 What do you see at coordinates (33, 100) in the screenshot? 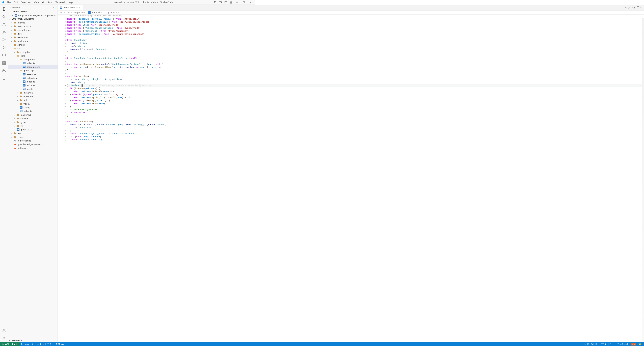
I see `folder-util: ›util` at bounding box center [33, 100].